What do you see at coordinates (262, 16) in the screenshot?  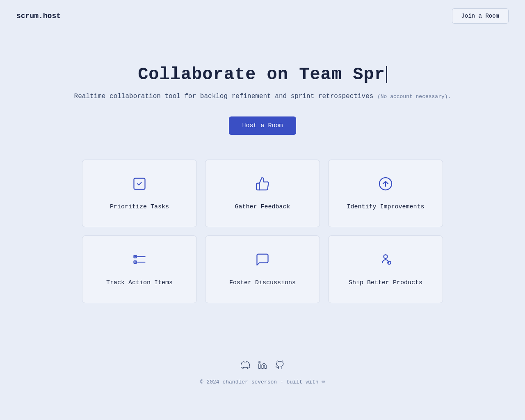 I see `site-header: scrum.host Join a Room` at bounding box center [262, 16].